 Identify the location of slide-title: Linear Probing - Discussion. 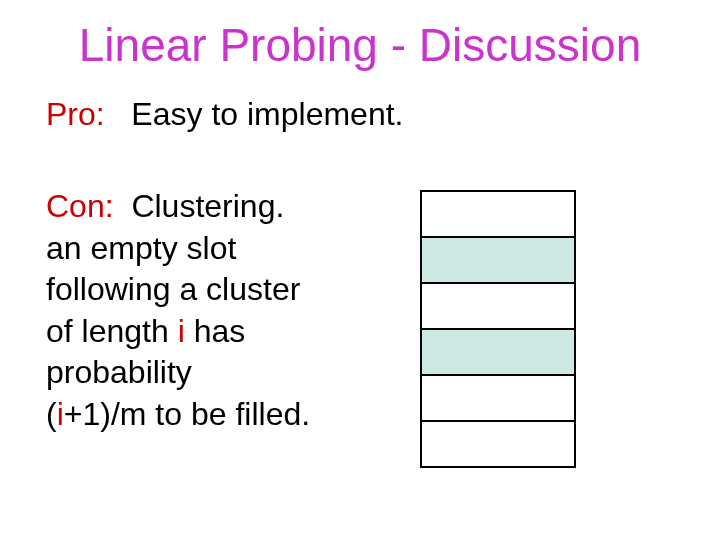
(360, 45).